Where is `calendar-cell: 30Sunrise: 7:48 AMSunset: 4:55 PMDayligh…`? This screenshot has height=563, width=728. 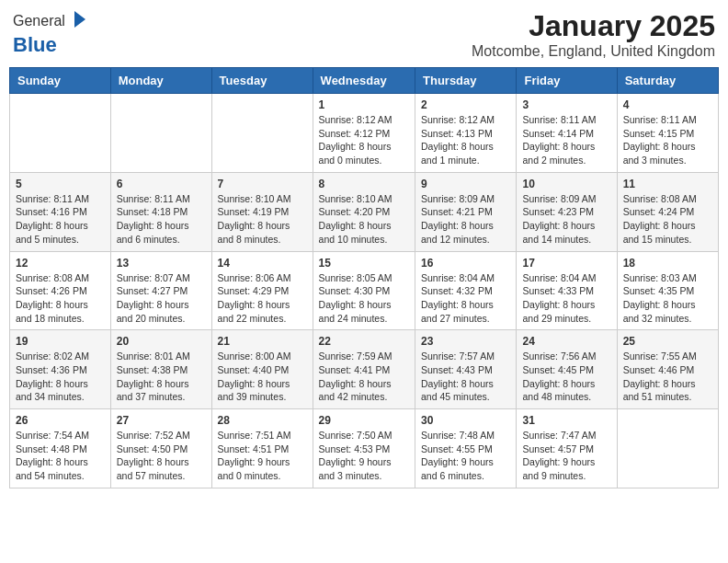 calendar-cell: 30Sunrise: 7:48 AMSunset: 4:55 PMDayligh… is located at coordinates (466, 449).